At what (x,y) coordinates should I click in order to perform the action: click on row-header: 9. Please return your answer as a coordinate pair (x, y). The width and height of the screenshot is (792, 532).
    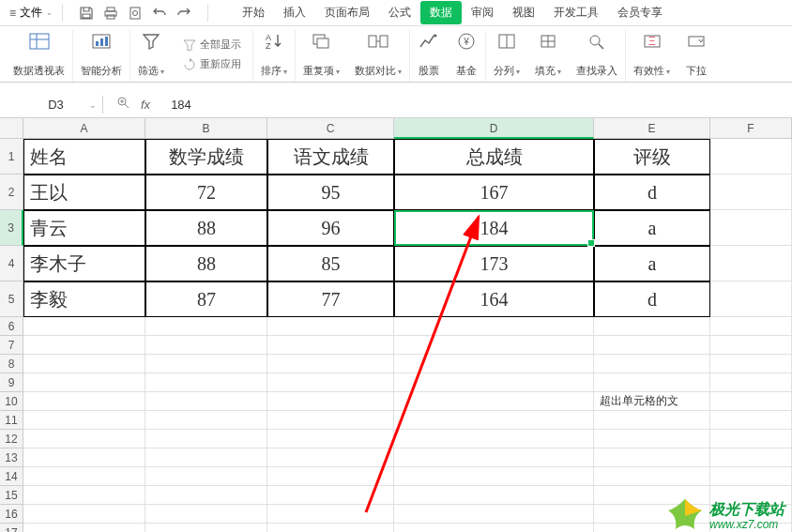
    Looking at the image, I should click on (11, 383).